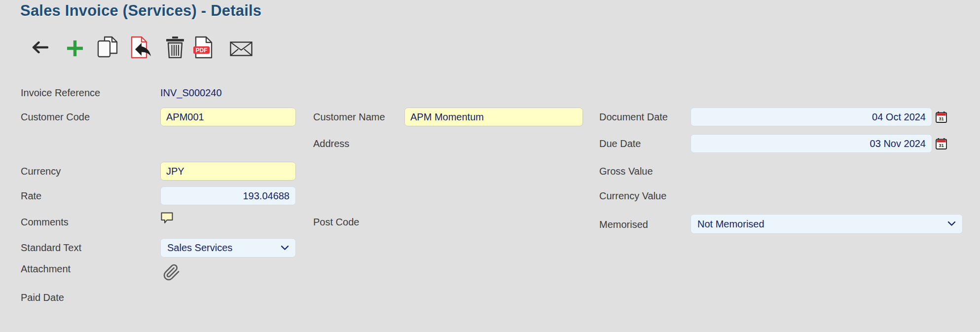 The width and height of the screenshot is (980, 332). I want to click on due-date-picker-button: 31, so click(941, 144).